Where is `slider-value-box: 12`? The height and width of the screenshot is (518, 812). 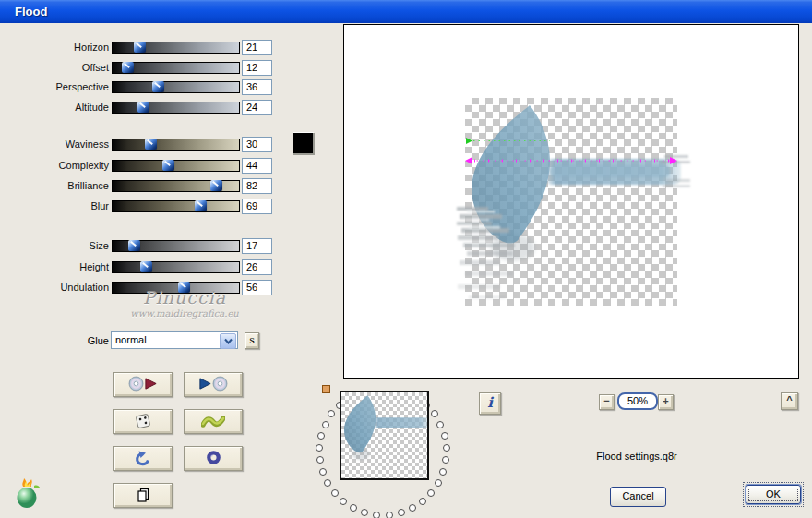 slider-value-box: 12 is located at coordinates (257, 68).